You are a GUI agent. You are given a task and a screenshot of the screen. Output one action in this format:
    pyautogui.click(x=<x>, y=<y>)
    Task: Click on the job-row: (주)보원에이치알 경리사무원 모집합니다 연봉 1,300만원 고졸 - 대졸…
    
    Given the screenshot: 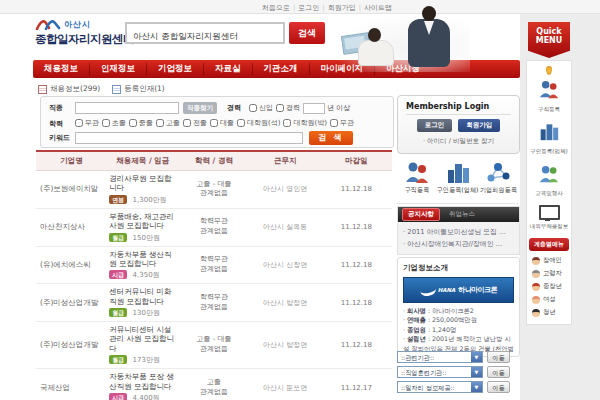 What is the action you would take?
    pyautogui.click(x=214, y=190)
    